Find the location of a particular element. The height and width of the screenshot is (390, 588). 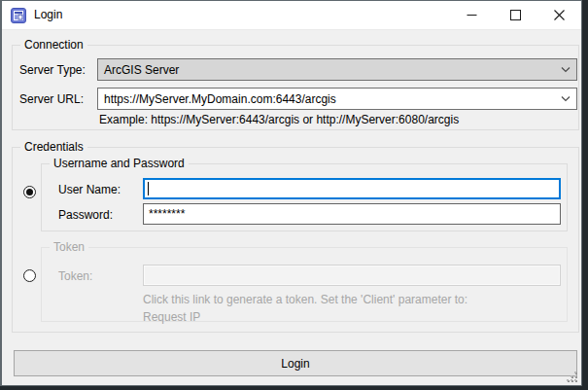

maximize-icon is located at coordinates (515, 16).